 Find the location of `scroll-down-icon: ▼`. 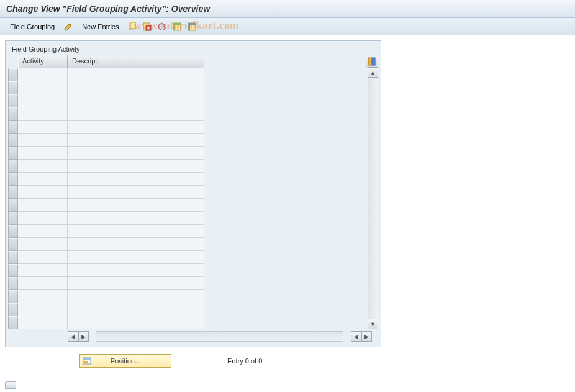

scroll-down-icon: ▼ is located at coordinates (373, 324).